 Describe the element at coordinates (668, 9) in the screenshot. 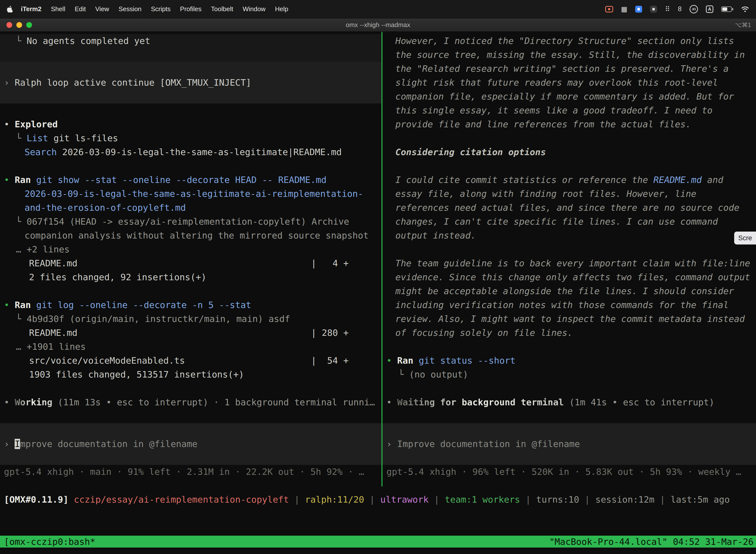

I see `dots-grid-icon: ⠿` at that location.